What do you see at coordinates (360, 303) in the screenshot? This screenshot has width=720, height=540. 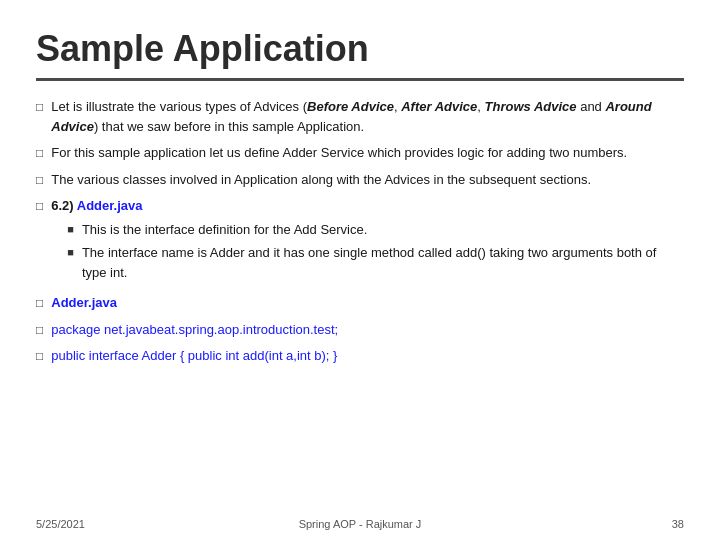 I see `bullet-item: □ Adder.java` at bounding box center [360, 303].